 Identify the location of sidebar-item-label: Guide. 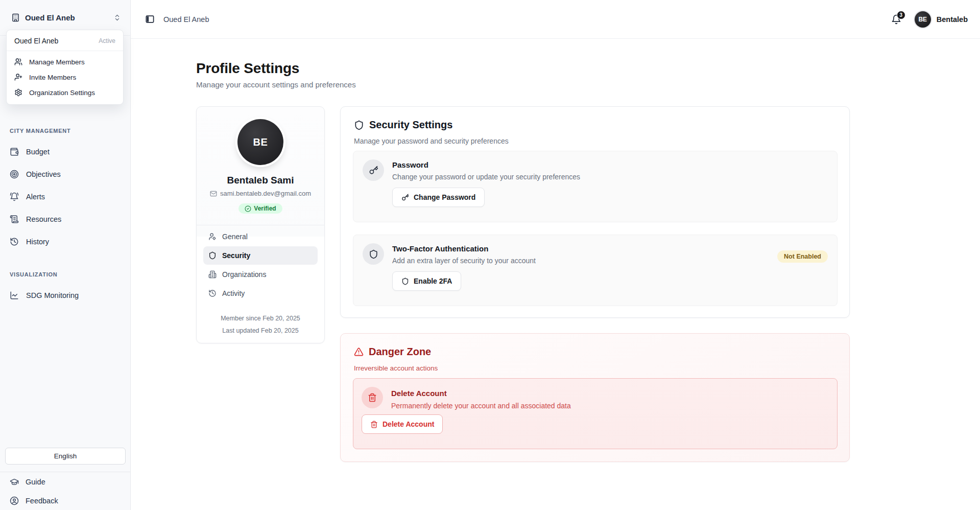
(36, 482).